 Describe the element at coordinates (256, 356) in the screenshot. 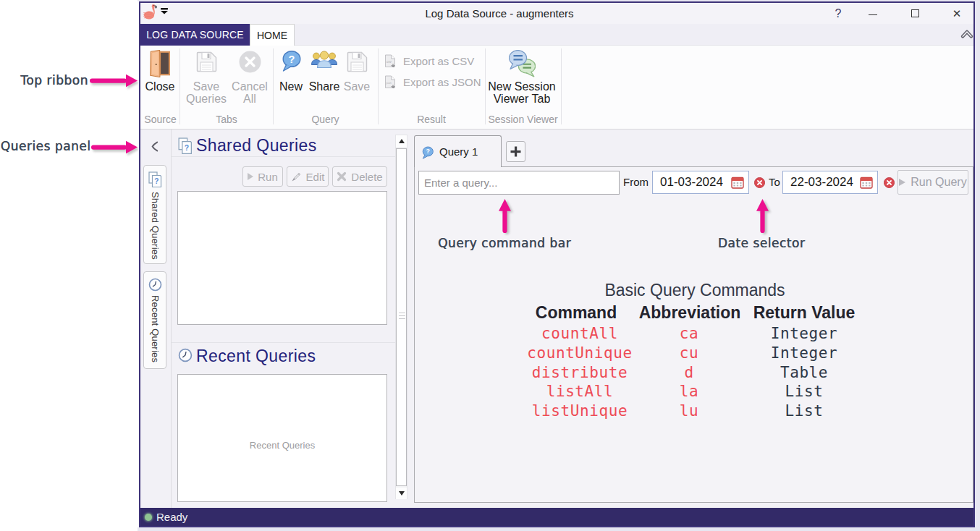

I see `recent-queries-header: Recent Queries` at that location.